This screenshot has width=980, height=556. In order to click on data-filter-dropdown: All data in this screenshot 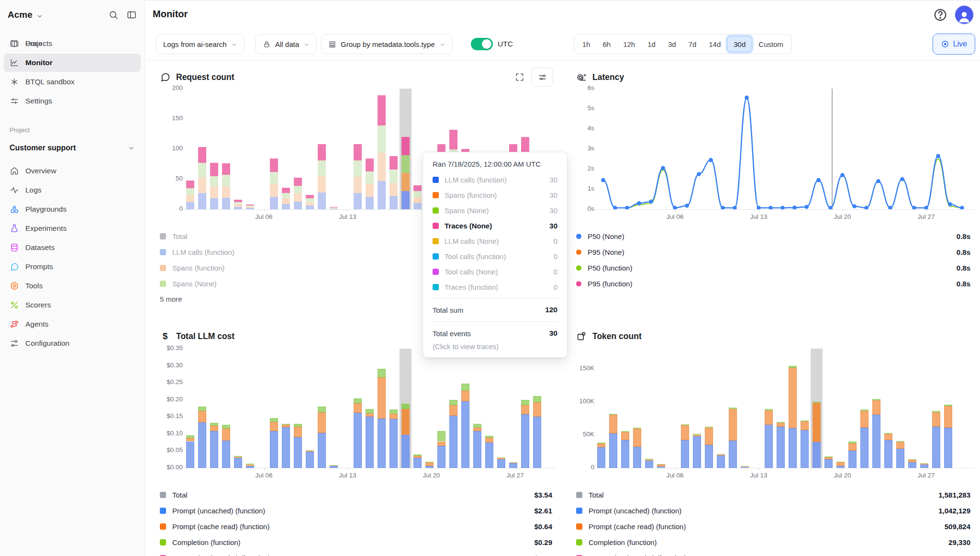, I will do `click(286, 44)`.